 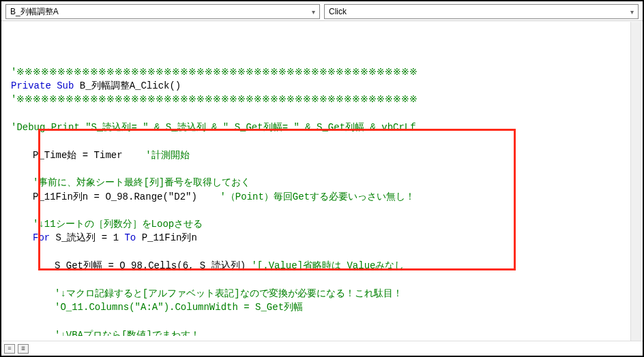 What do you see at coordinates (166, 238) in the screenshot?
I see `code-token: P_11Fin列n` at bounding box center [166, 238].